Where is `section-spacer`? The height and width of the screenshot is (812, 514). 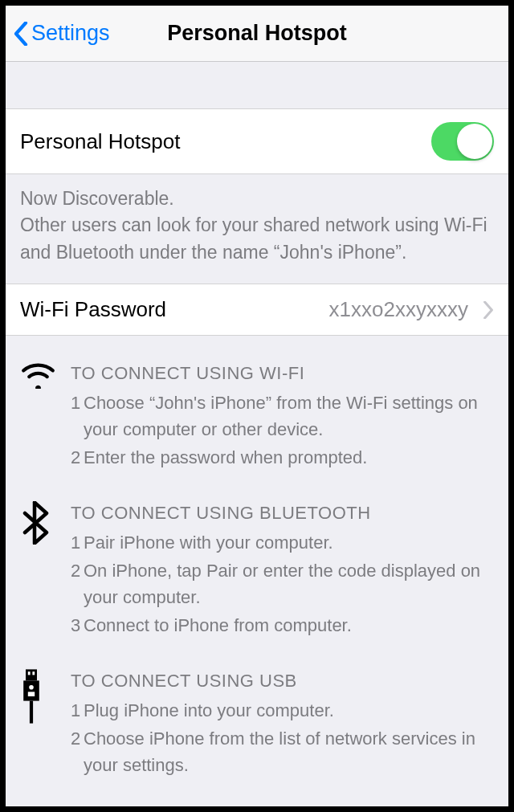
section-spacer is located at coordinates (257, 85).